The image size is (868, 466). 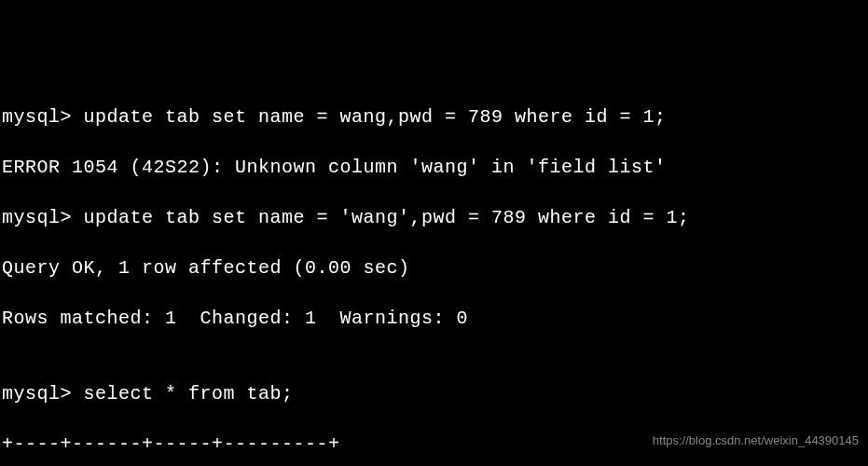 I want to click on terminal-line-command-1: mysql> update tab set name = wang,pwd = …, so click(x=434, y=117).